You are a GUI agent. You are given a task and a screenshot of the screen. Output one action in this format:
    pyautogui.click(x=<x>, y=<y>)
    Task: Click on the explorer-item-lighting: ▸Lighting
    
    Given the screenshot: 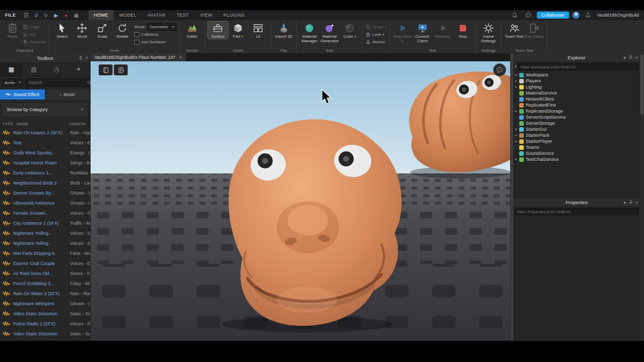 What is the action you would take?
    pyautogui.click(x=577, y=87)
    